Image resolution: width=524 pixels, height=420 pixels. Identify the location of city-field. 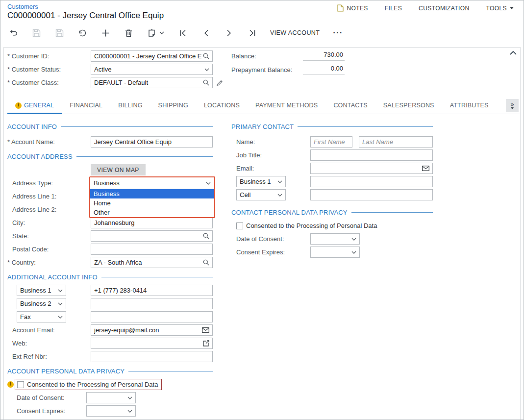
(152, 222).